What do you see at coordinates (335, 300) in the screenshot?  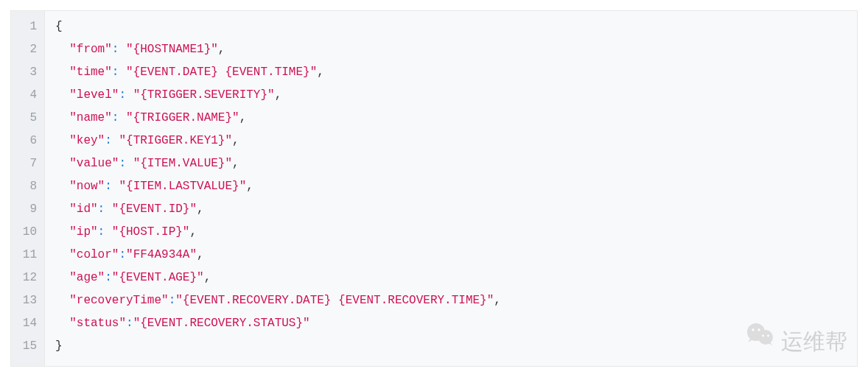 I see `json-value: "{EVENT.RECOVERY.DATE} {EVENT.RECOVERY.T…` at bounding box center [335, 300].